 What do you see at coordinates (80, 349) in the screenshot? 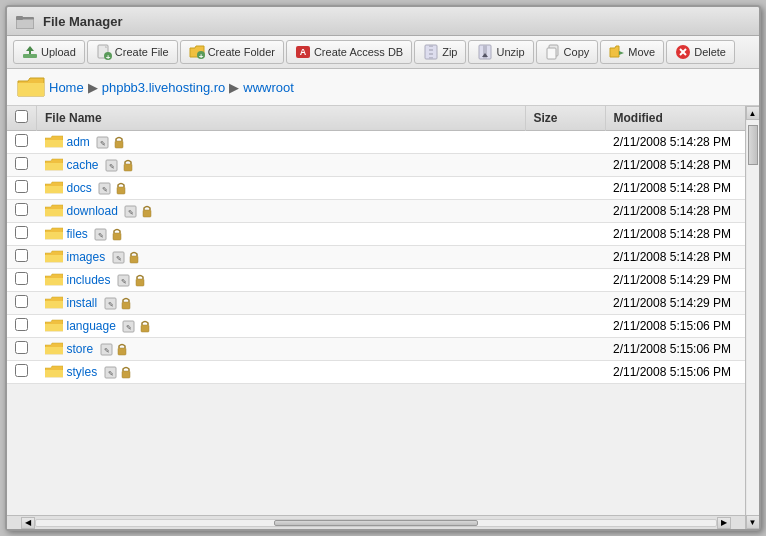
I see `folder-link: store` at bounding box center [80, 349].